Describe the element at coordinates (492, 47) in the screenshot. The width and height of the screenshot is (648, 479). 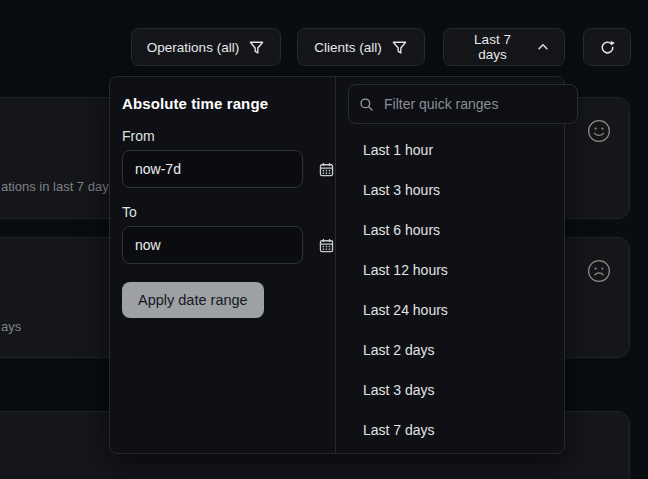
I see `time-range-label: Last 7 days` at that location.